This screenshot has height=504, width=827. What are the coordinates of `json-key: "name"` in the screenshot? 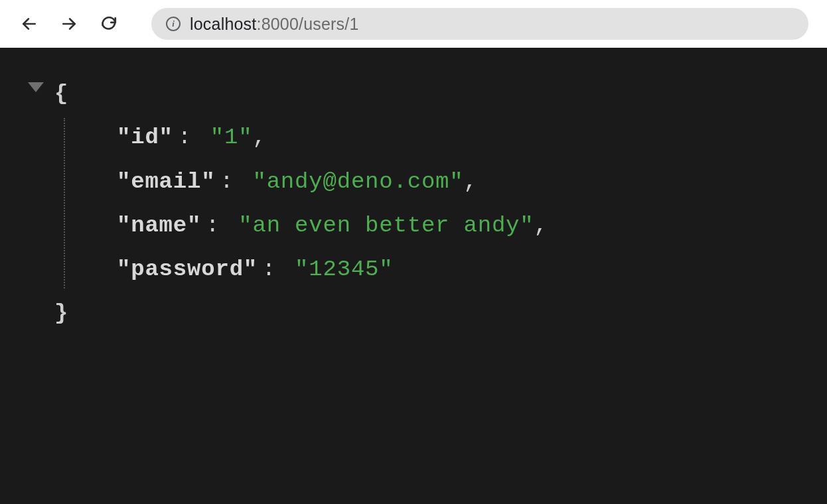 It's located at (159, 225).